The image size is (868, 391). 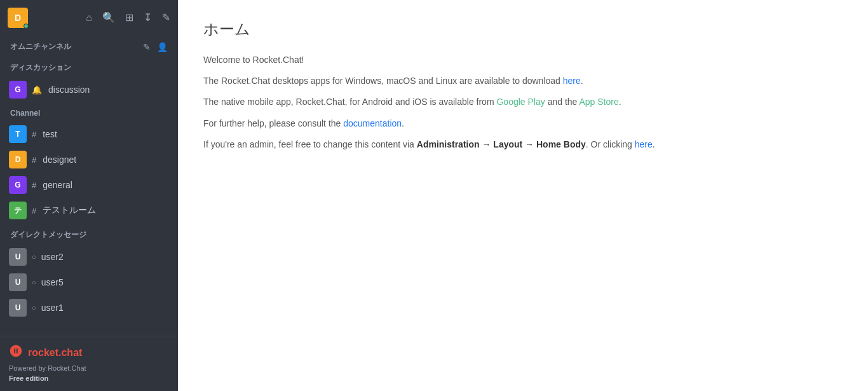 I want to click on line4-before: For further help, please consult the, so click(x=273, y=123).